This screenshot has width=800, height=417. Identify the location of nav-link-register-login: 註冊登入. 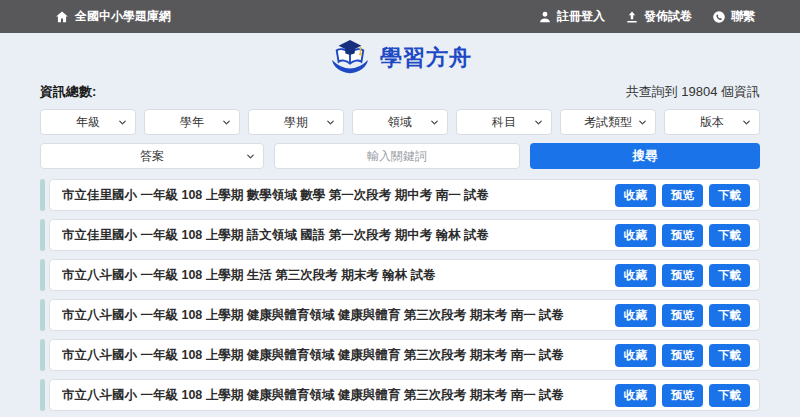
(572, 16).